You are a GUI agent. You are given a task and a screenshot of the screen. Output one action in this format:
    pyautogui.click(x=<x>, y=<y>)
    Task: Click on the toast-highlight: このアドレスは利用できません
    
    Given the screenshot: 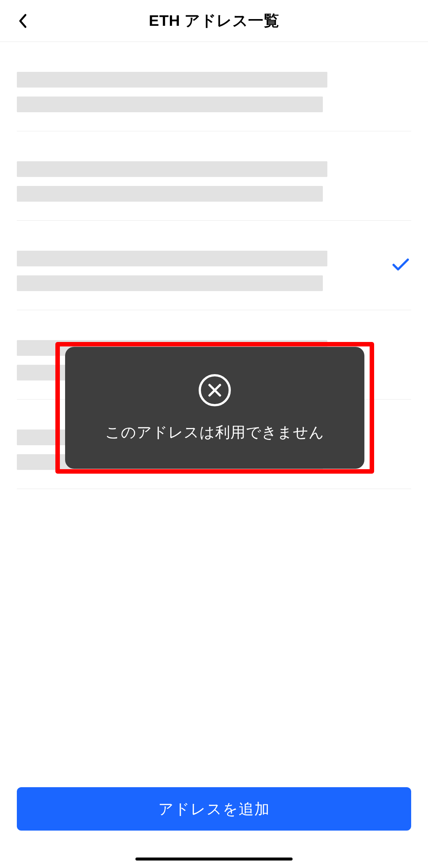 What is the action you would take?
    pyautogui.click(x=215, y=408)
    